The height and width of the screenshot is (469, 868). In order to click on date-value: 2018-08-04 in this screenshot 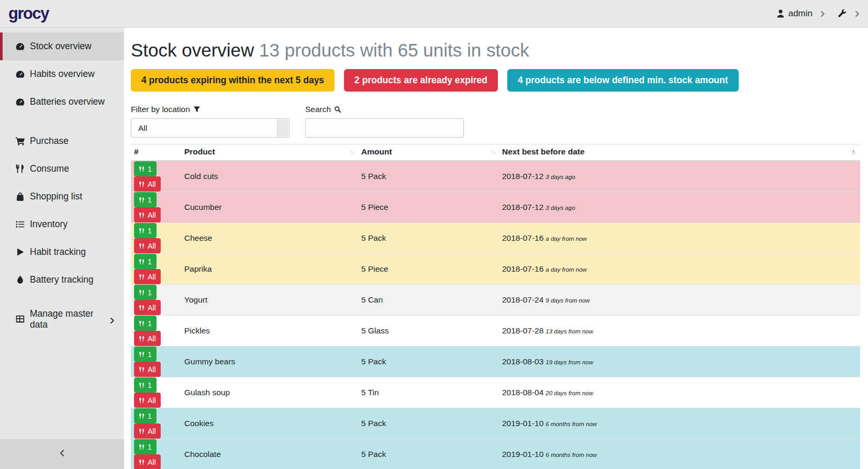, I will do `click(522, 393)`.